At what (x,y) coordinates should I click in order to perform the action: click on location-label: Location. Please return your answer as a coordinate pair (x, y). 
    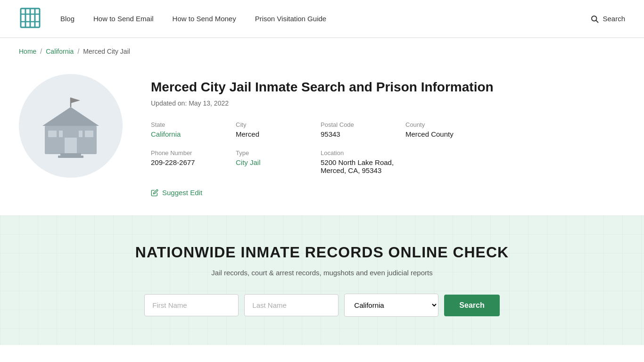
    Looking at the image, I should click on (434, 153).